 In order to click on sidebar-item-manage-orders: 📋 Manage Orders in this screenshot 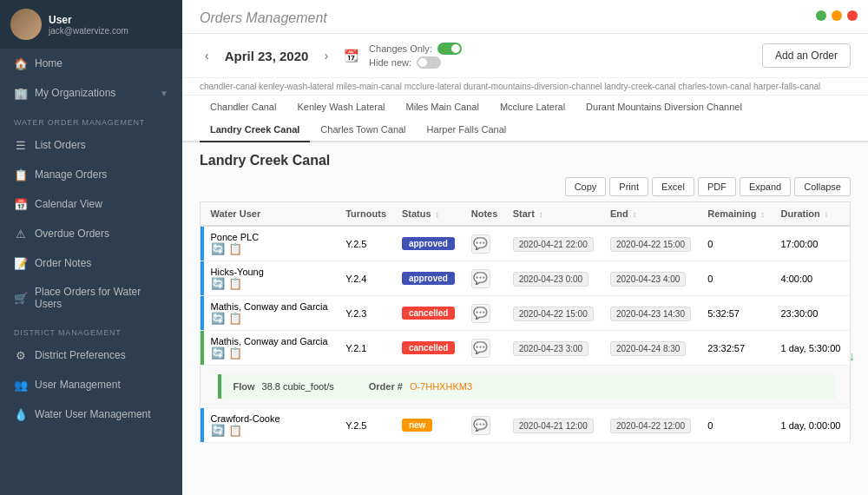, I will do `click(91, 175)`.